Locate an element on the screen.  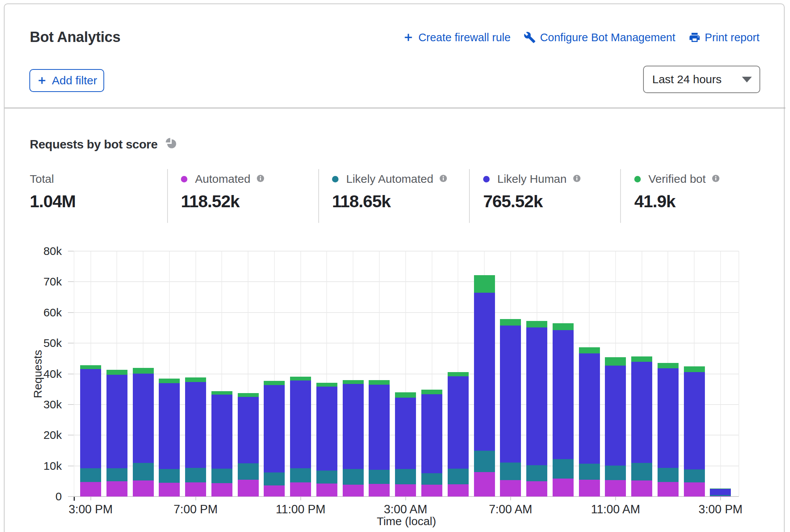
chevron-down-icon is located at coordinates (747, 79).